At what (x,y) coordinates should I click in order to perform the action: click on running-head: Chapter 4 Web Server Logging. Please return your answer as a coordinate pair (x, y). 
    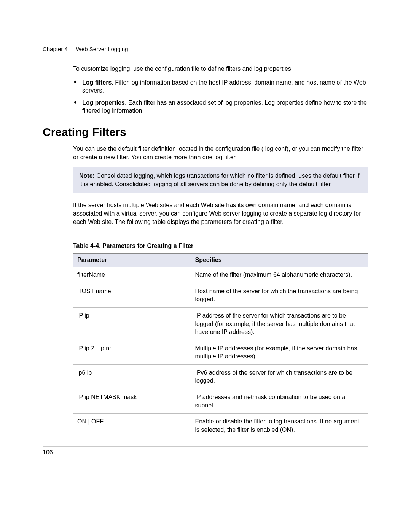
    Looking at the image, I should click on (206, 50).